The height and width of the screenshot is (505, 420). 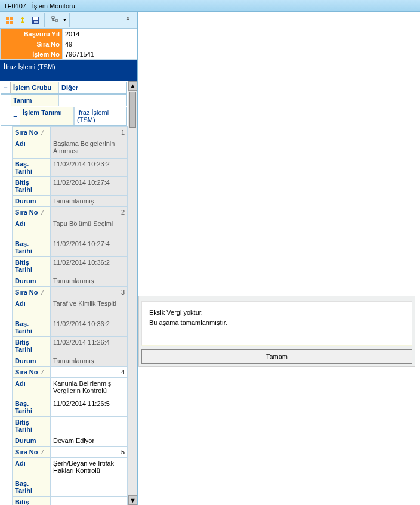 What do you see at coordinates (132, 500) in the screenshot?
I see `scroll-down-icon: ▼` at bounding box center [132, 500].